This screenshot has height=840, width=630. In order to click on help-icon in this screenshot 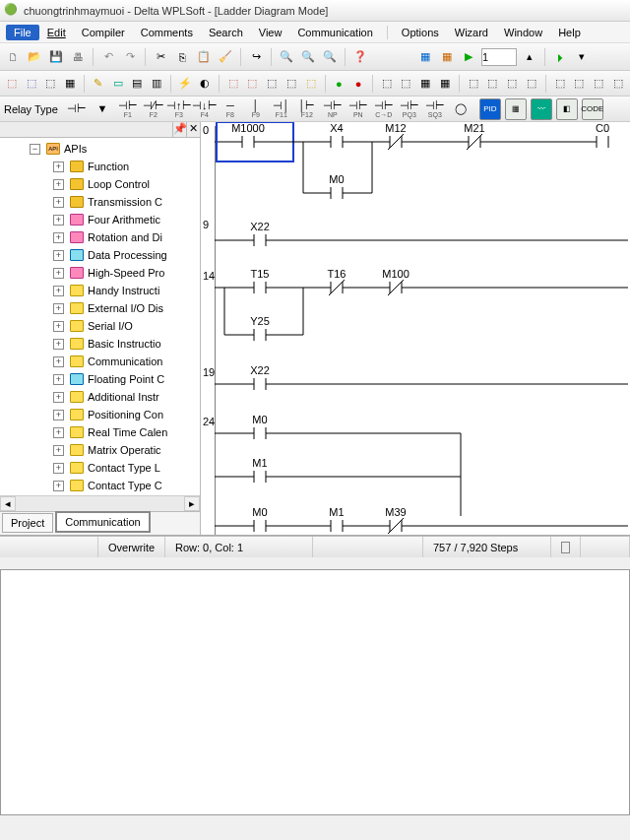, I will do `click(360, 57)`.